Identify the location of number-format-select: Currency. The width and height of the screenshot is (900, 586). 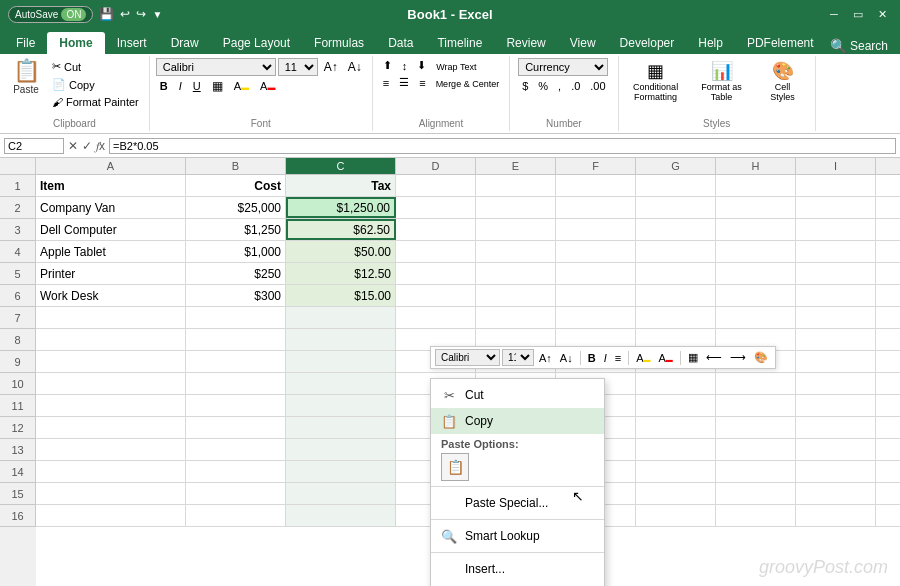
(563, 67).